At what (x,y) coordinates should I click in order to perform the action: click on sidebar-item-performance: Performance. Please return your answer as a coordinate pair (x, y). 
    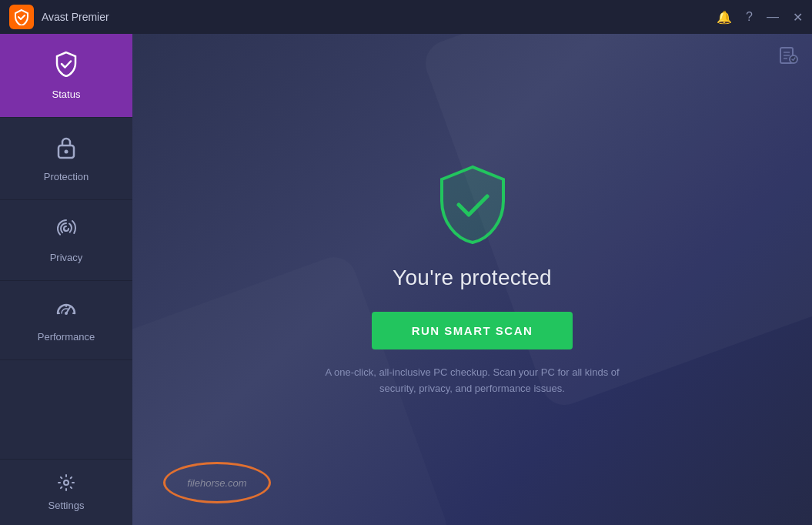
    Looking at the image, I should click on (66, 320).